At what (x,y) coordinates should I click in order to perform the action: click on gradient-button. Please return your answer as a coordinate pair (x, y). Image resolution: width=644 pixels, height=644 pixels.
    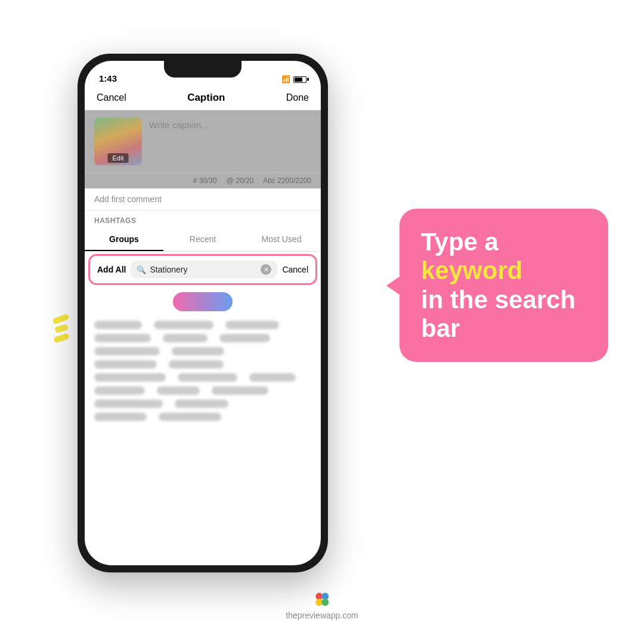
    Looking at the image, I should click on (203, 302).